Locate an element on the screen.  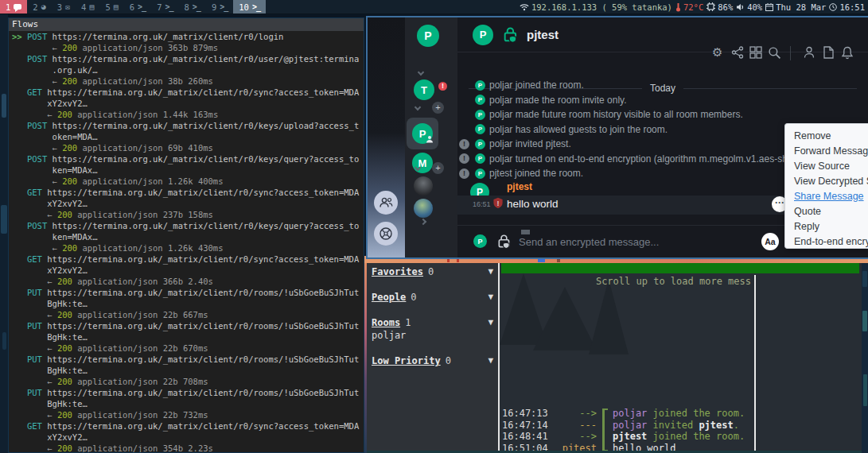
people-group-icon is located at coordinates (386, 203).